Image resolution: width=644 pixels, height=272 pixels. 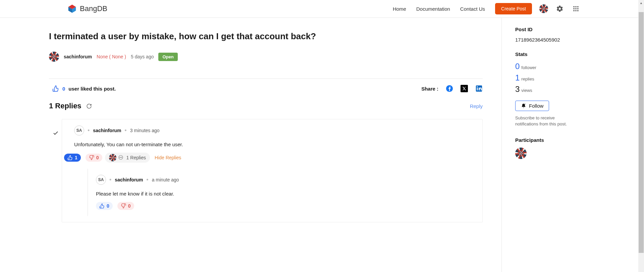 What do you see at coordinates (284, 206) in the screenshot?
I see `nested-reply-actions: 0 0` at bounding box center [284, 206].